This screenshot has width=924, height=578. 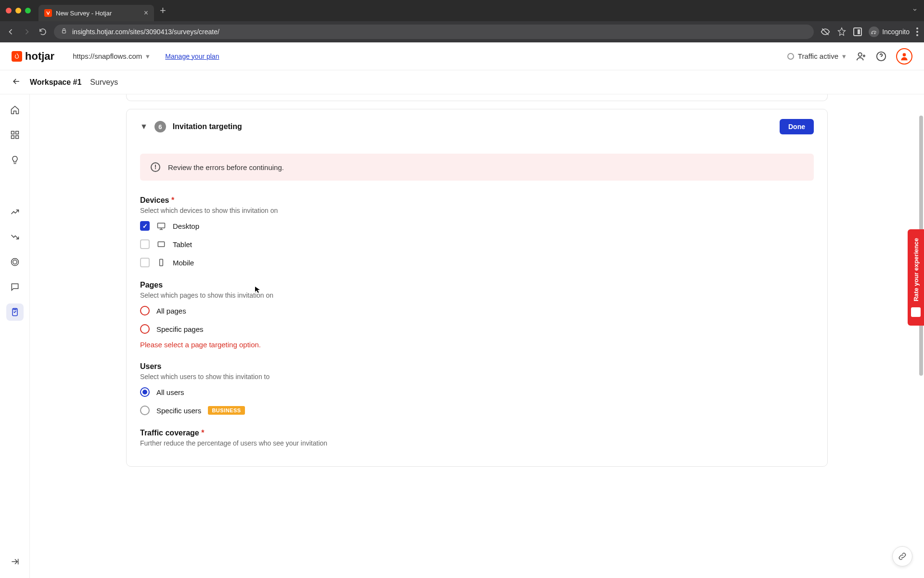 I want to click on users-option-specific: Specific users BUSINESS, so click(x=477, y=410).